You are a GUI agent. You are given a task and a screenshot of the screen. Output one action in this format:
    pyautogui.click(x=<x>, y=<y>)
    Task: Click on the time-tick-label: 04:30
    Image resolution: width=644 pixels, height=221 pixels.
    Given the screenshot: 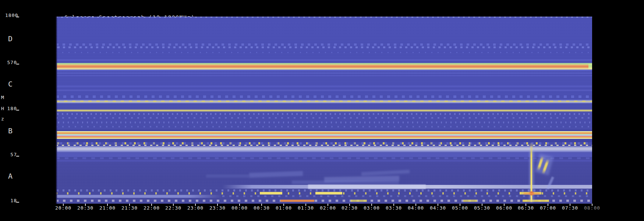 What is the action you would take?
    pyautogui.click(x=438, y=208)
    